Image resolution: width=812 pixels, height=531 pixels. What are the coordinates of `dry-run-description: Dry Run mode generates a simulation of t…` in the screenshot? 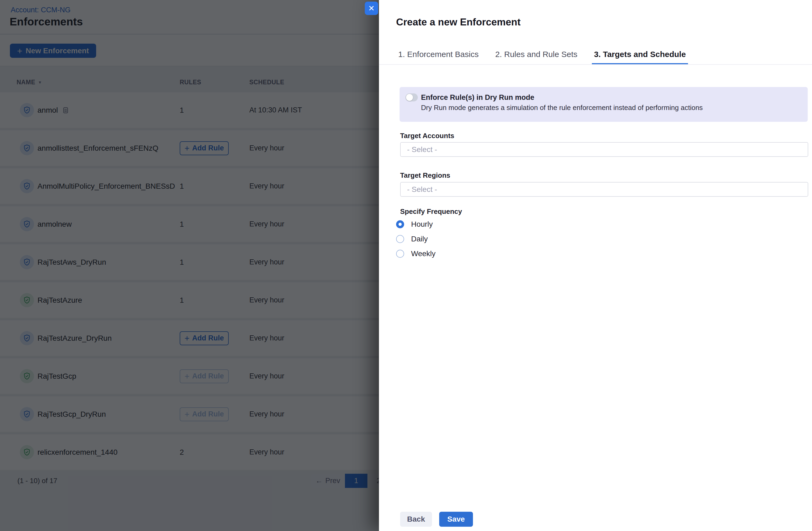 It's located at (562, 108).